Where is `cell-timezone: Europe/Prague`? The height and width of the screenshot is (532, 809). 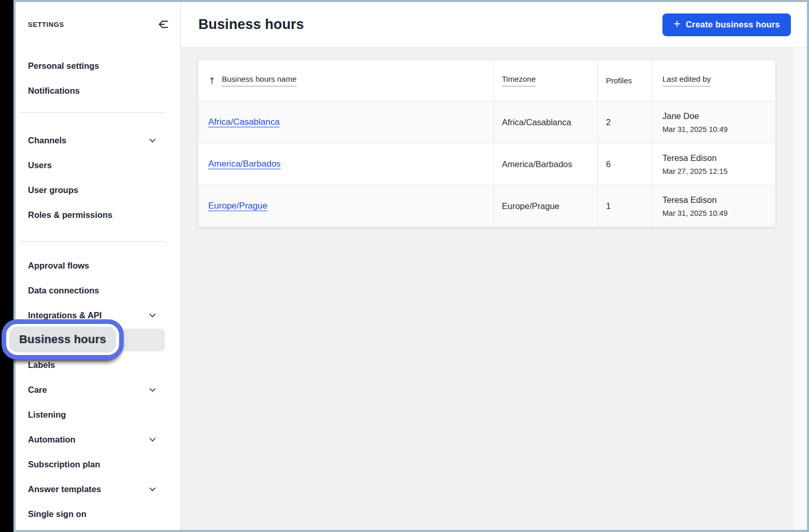
cell-timezone: Europe/Prague is located at coordinates (545, 206).